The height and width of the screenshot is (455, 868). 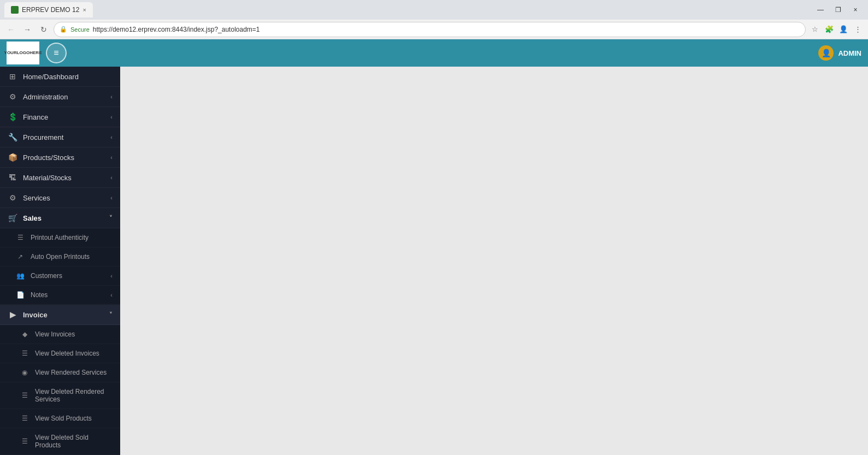 What do you see at coordinates (74, 353) in the screenshot?
I see `sidebar-item-label: View Deleted Invoices` at bounding box center [74, 353].